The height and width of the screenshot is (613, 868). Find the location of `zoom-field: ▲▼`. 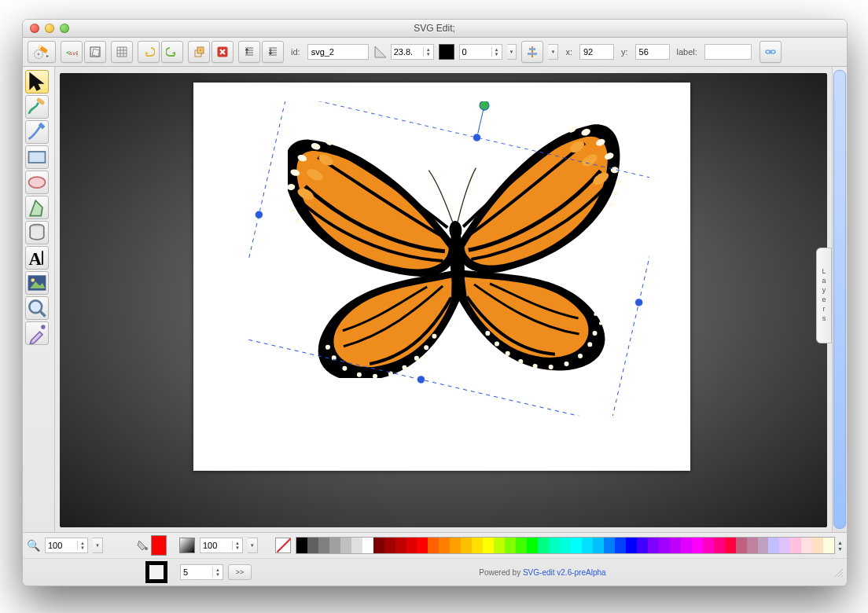

zoom-field: ▲▼ is located at coordinates (66, 545).